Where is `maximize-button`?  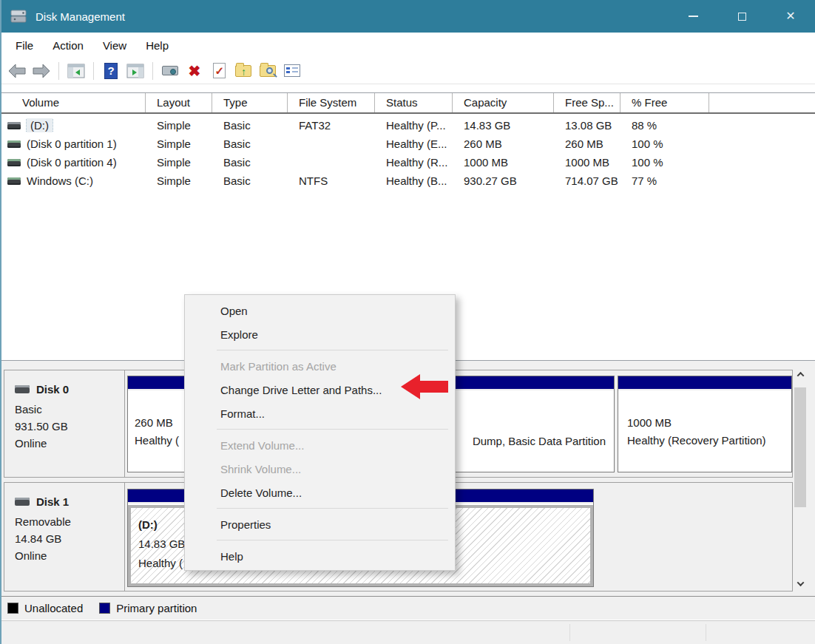
maximize-button is located at coordinates (742, 16).